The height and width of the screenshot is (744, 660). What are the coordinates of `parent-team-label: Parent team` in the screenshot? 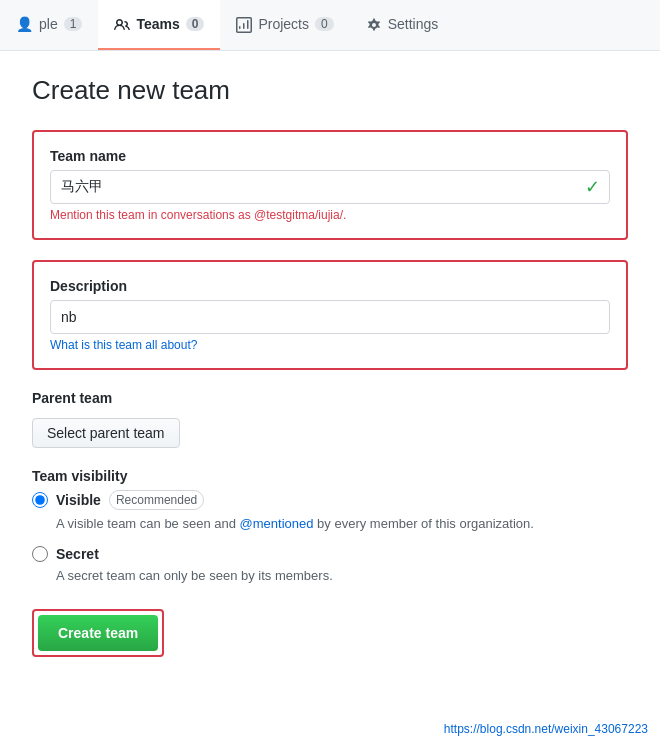 It's located at (330, 398).